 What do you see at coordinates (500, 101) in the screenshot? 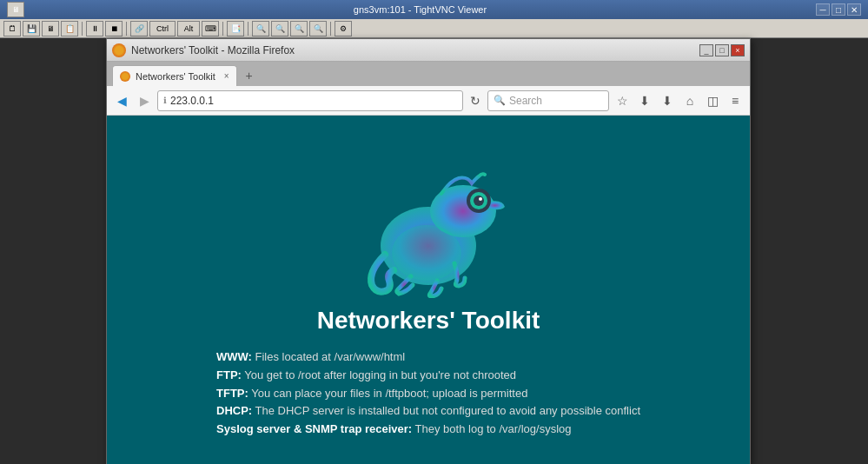
I see `search-icon: 🔍` at bounding box center [500, 101].